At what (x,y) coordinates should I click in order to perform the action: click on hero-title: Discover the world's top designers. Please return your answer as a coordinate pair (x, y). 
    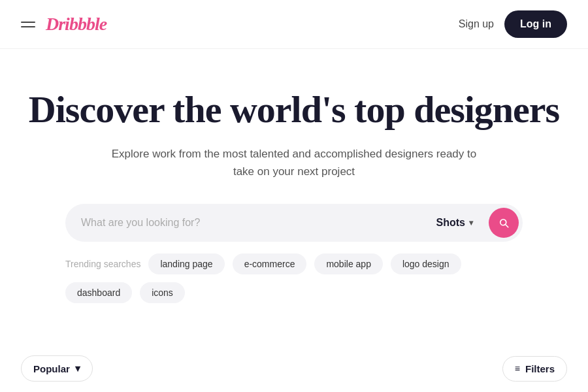
    Looking at the image, I should click on (294, 110).